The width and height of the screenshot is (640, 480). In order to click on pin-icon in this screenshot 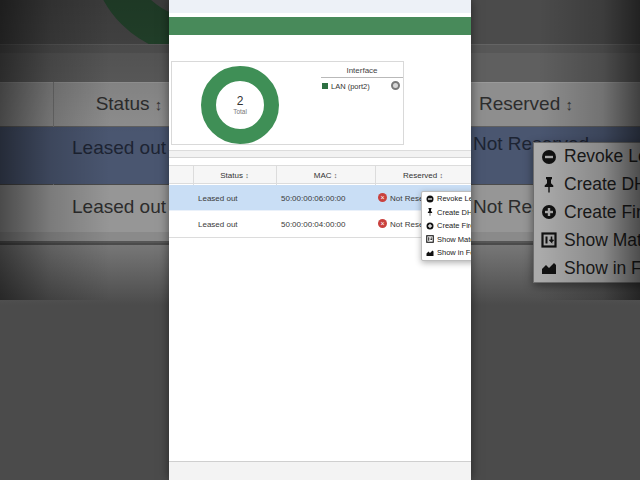, I will do `click(430, 212)`.